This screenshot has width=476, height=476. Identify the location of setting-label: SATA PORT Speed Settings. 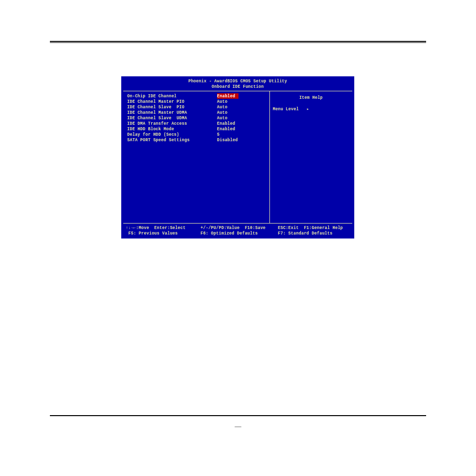
(172, 140).